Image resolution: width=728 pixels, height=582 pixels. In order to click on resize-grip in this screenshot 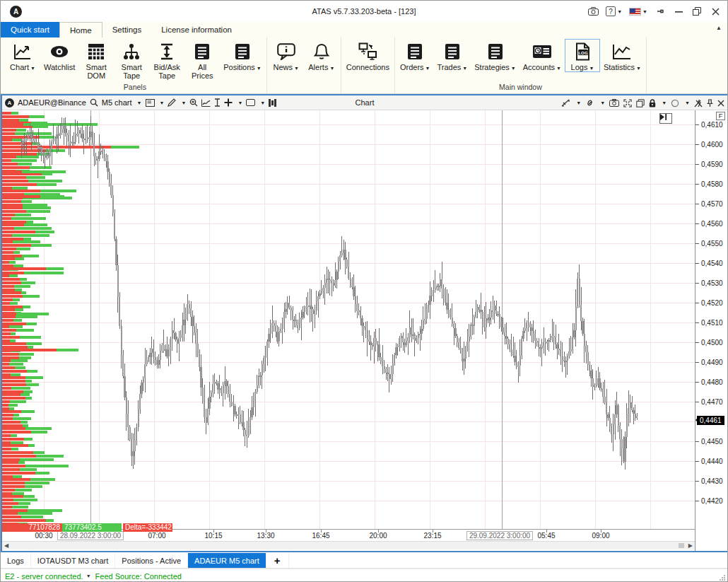, I will do `click(722, 578)`.